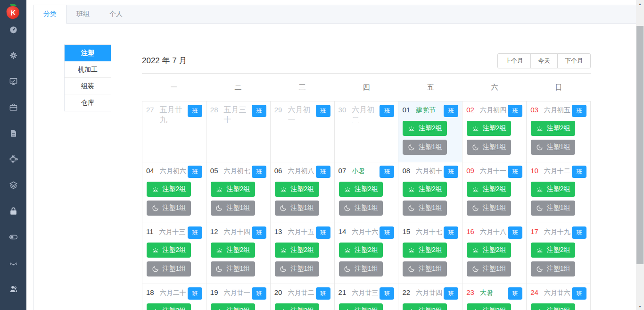 This screenshot has width=644, height=310. I want to click on prev-month-button: 上个月, so click(514, 61).